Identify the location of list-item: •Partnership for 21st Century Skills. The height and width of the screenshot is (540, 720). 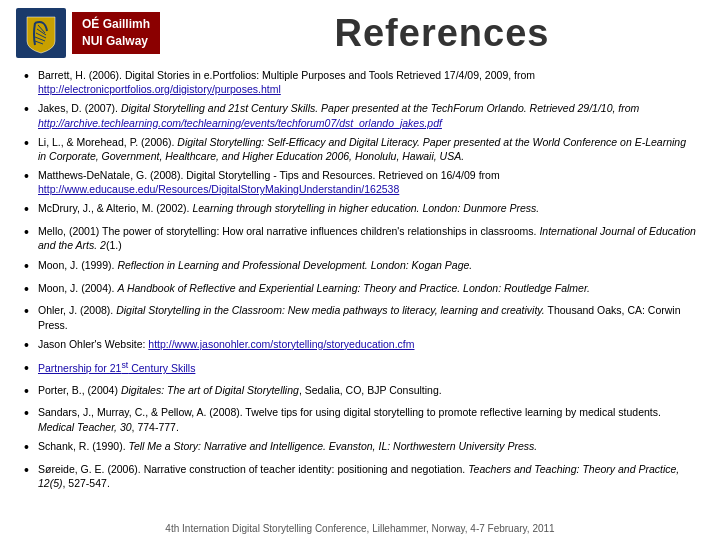
(360, 369).